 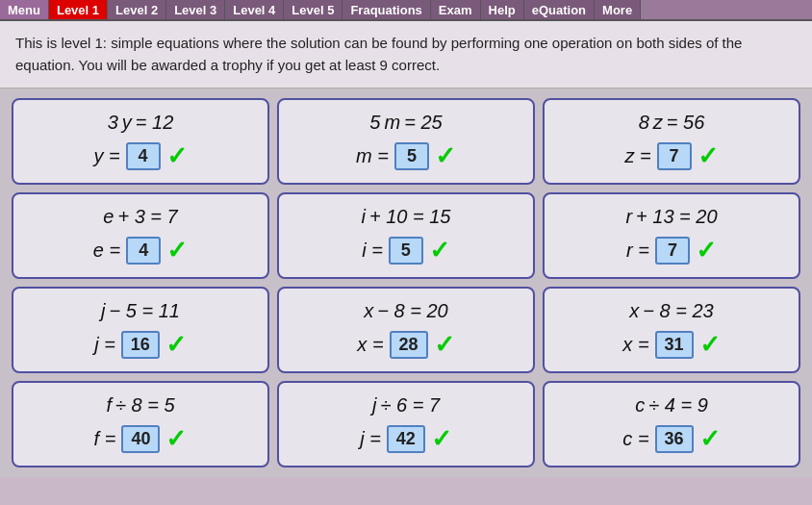 What do you see at coordinates (140, 424) in the screenshot?
I see `equation-card-9: f ÷ 8 = 5f =40✓` at bounding box center [140, 424].